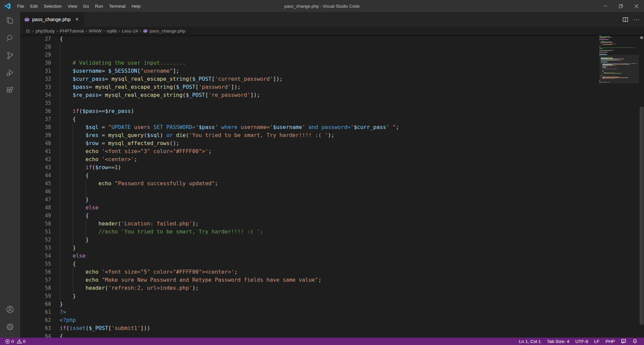 The height and width of the screenshot is (345, 644). Describe the element at coordinates (10, 56) in the screenshot. I see `source-control-icon` at that location.